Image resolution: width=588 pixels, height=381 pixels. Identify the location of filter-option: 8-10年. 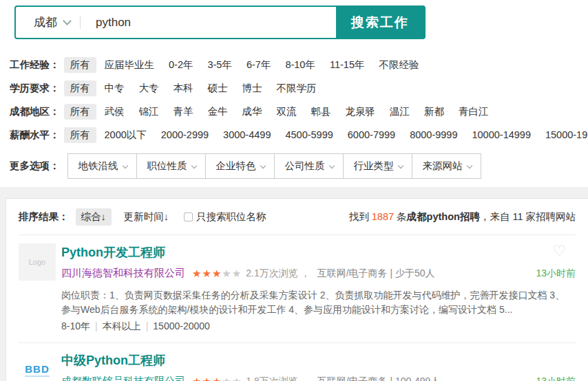
(300, 65).